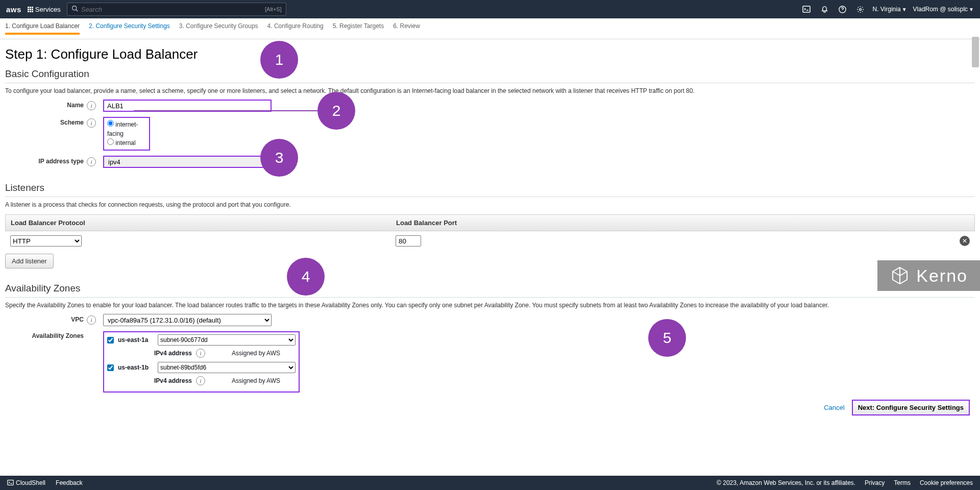  I want to click on wizard-step-2: 2. Configure Security Settings, so click(130, 29).